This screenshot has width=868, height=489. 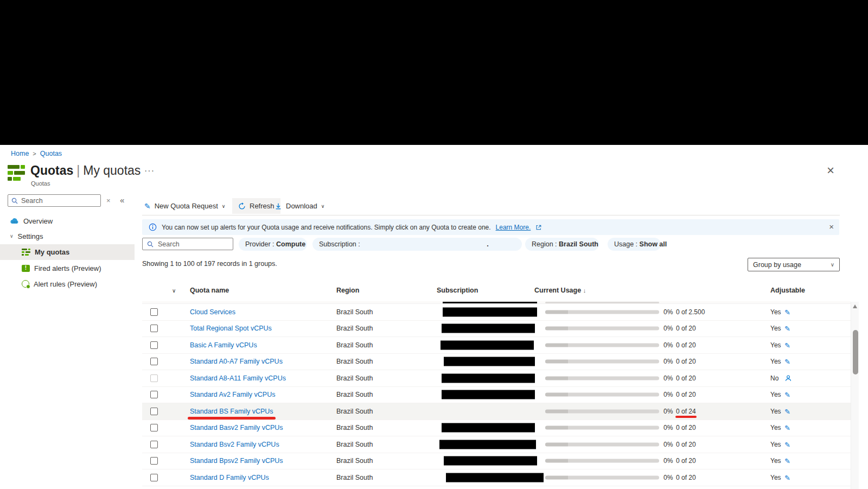 I want to click on table-row: Total Regional Spot vCPUs Brazil South 0…, so click(x=496, y=329).